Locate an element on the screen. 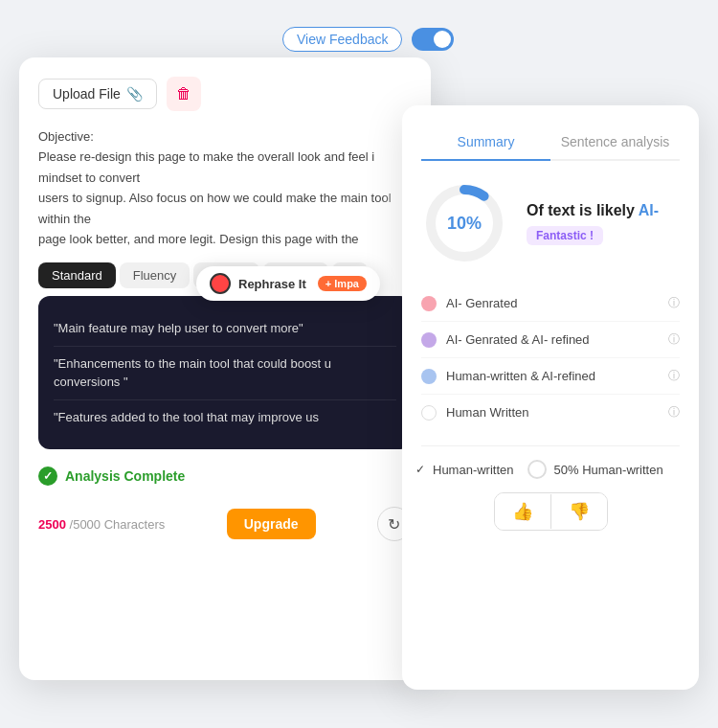 The width and height of the screenshot is (718, 728). char-count: 2500 /5000 Characters is located at coordinates (101, 525).